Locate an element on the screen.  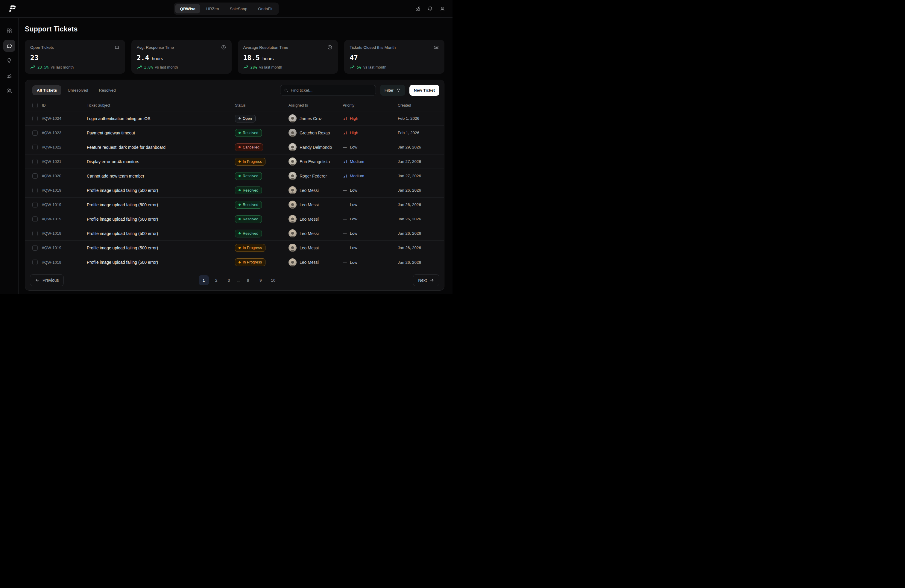
sidebar-item-analytics is located at coordinates (9, 76).